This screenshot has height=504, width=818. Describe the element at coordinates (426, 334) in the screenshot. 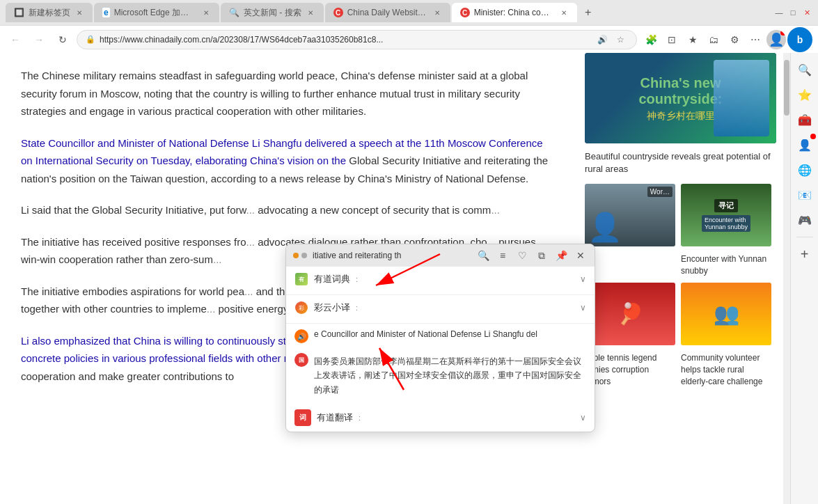

I see `caiyun-source-text: e Councillor and Minister of National De…` at that location.